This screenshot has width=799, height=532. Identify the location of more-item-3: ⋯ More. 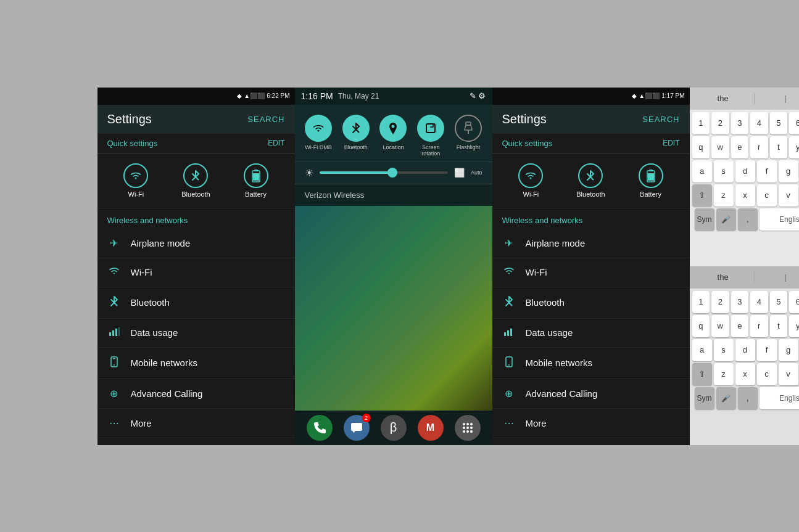
(591, 424).